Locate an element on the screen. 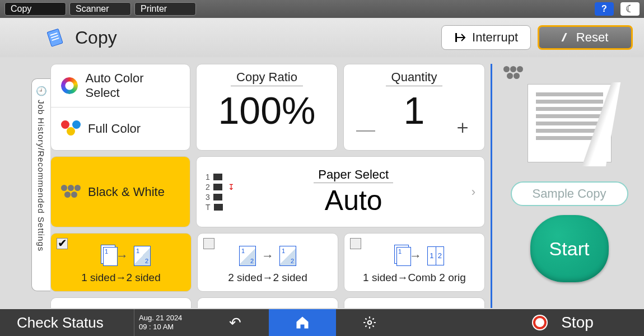 The image size is (644, 336). bw-icon is located at coordinates (71, 192).